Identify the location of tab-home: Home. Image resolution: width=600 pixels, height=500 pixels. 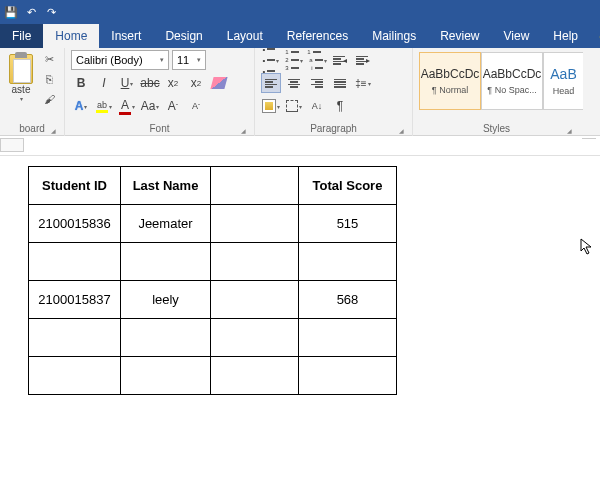
(71, 36).